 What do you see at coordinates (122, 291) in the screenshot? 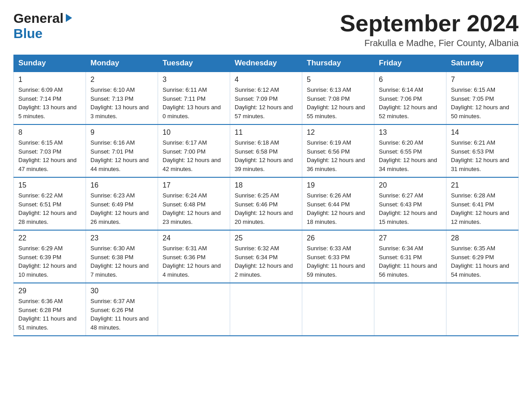
I see `day-number: 30` at bounding box center [122, 291].